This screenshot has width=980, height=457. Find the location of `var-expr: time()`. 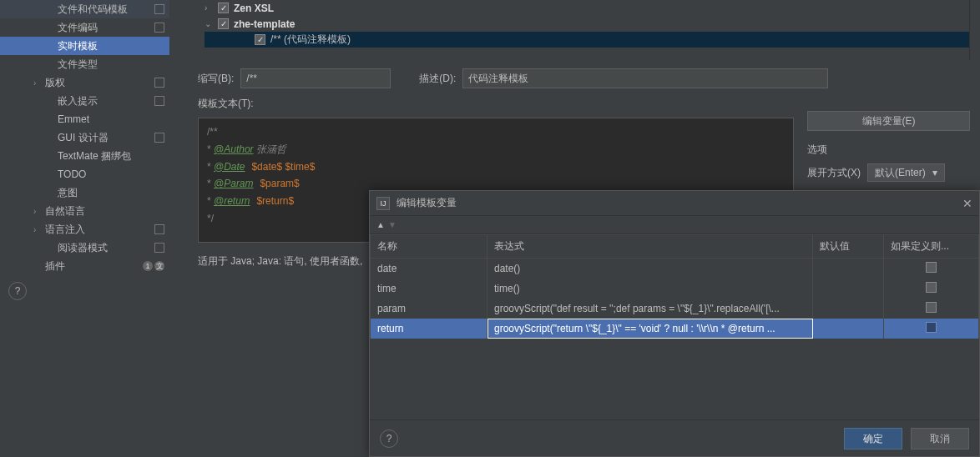

var-expr: time() is located at coordinates (650, 289).